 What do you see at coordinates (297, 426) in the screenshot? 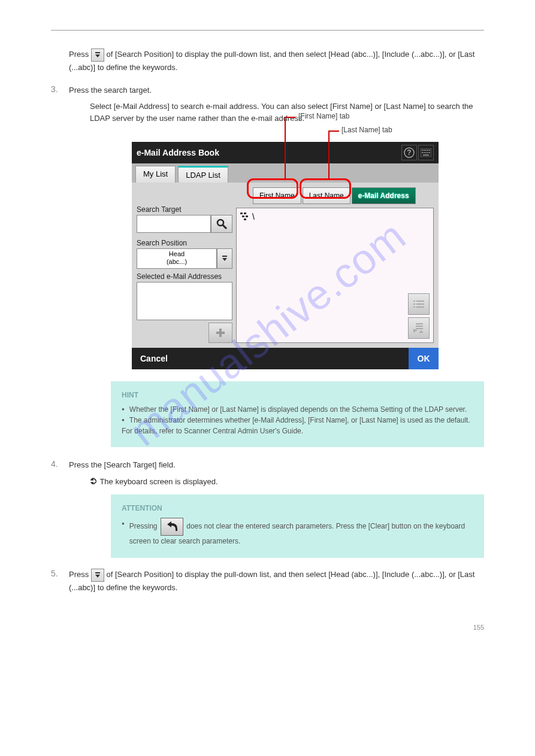
I see `hint-item-2: The administrator determines whether [e-…` at bounding box center [297, 426].